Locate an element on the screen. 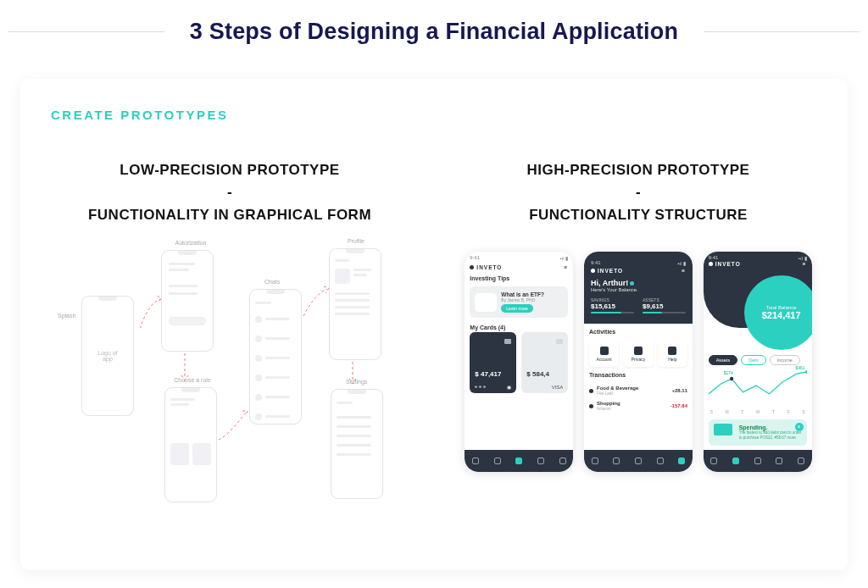  tx-amount: +28.11 is located at coordinates (680, 391).